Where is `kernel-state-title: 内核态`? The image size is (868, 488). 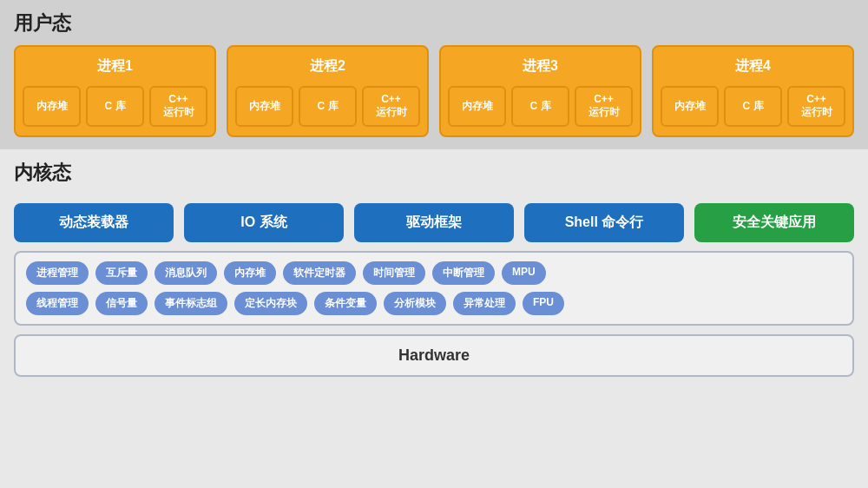 kernel-state-title: 内核态 is located at coordinates (434, 173).